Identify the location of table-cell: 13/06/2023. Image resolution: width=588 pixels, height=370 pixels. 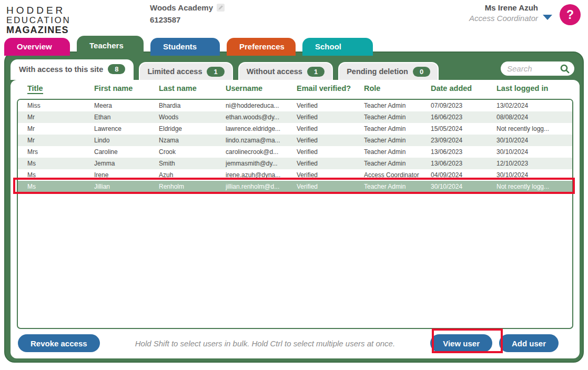
(464, 163).